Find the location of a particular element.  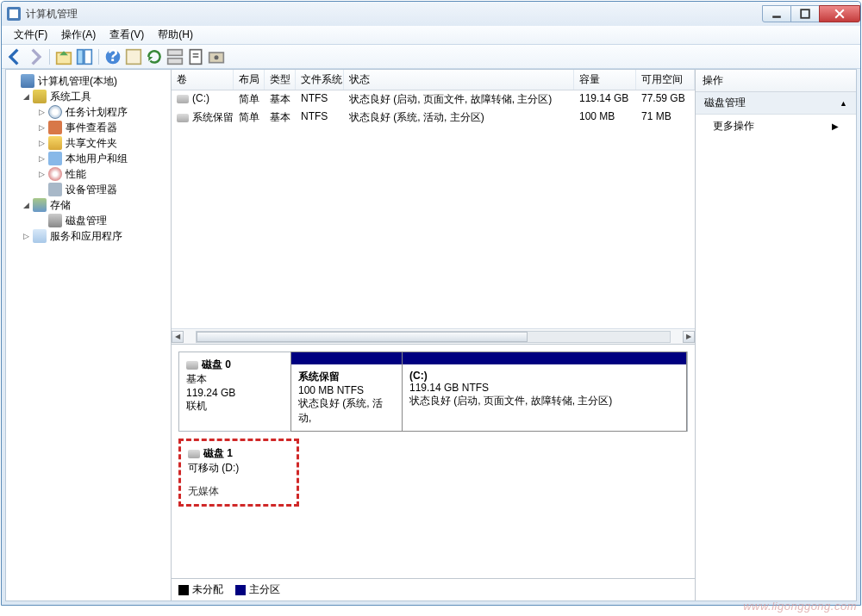

scroll-left-icon: ◀ is located at coordinates (178, 337).